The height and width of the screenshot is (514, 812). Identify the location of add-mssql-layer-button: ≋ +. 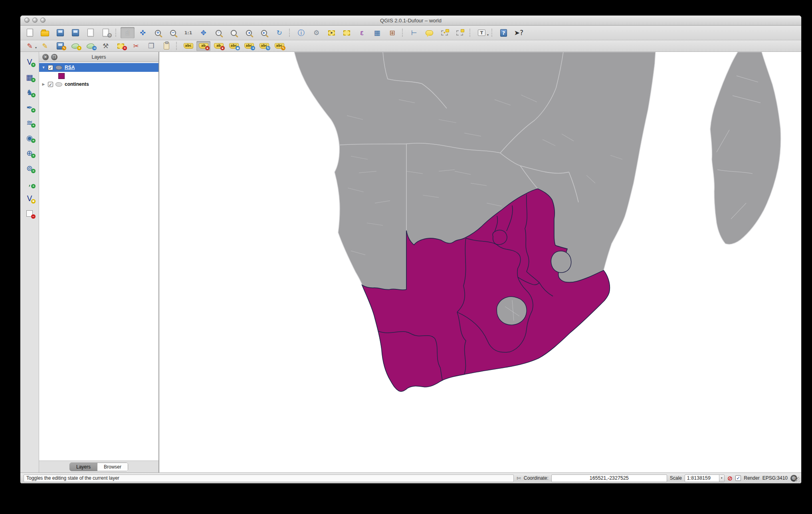
(30, 123).